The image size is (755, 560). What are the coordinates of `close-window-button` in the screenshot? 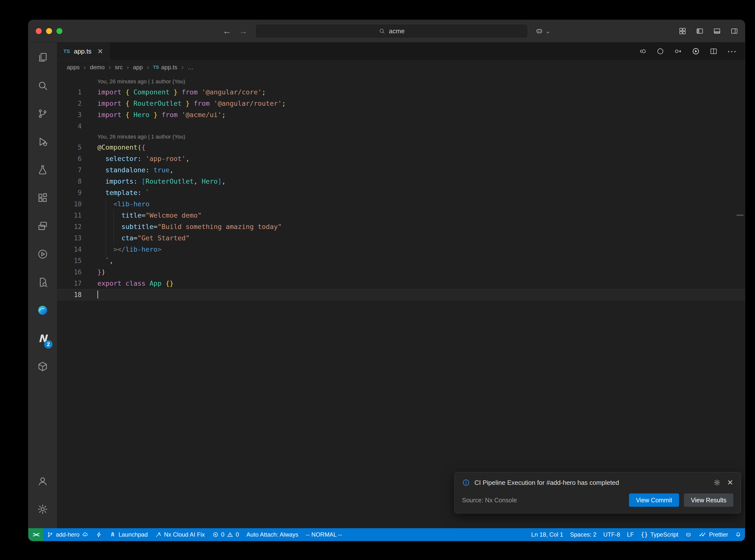 It's located at (39, 31).